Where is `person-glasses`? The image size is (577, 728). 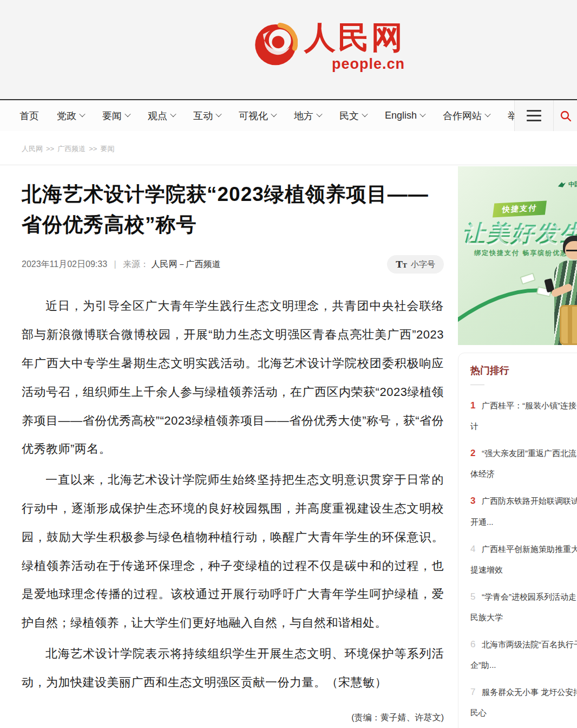
person-glasses is located at coordinates (572, 249).